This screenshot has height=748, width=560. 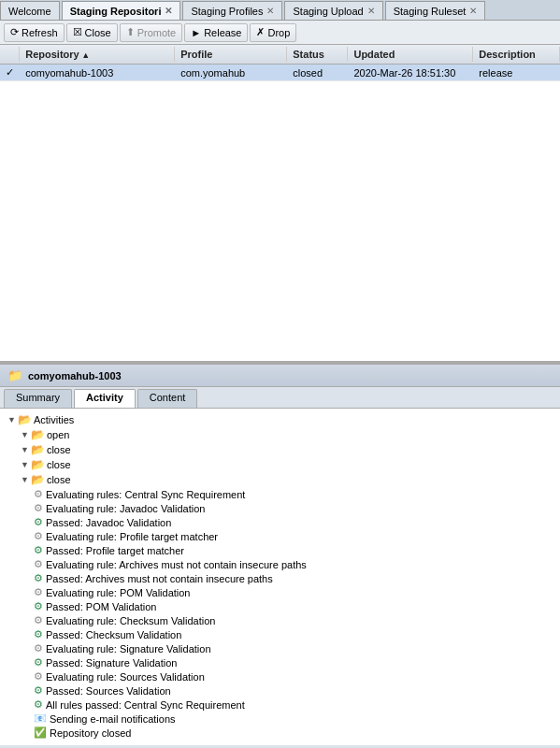 I want to click on list-item: ✅Repository closed, so click(x=280, y=733).